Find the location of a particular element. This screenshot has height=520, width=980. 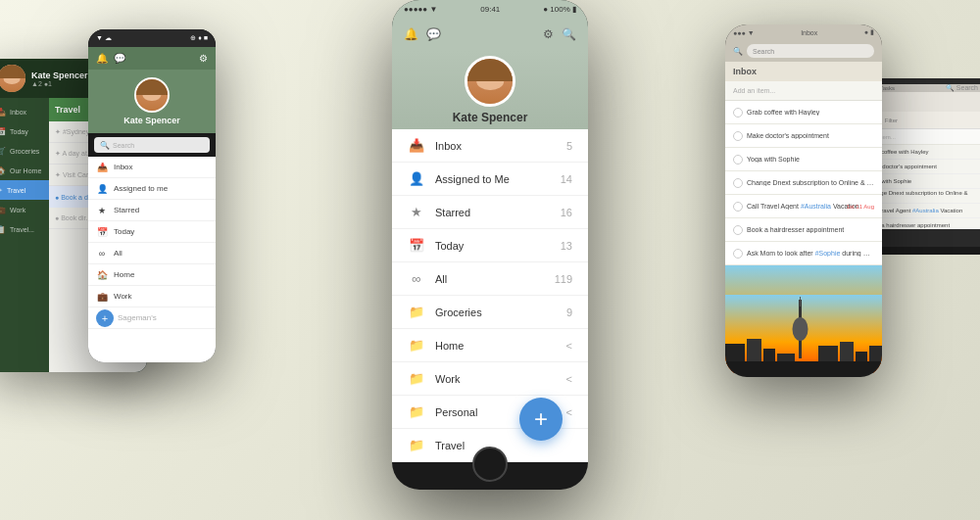

android-nav-home: 🏠 Home is located at coordinates (152, 275).